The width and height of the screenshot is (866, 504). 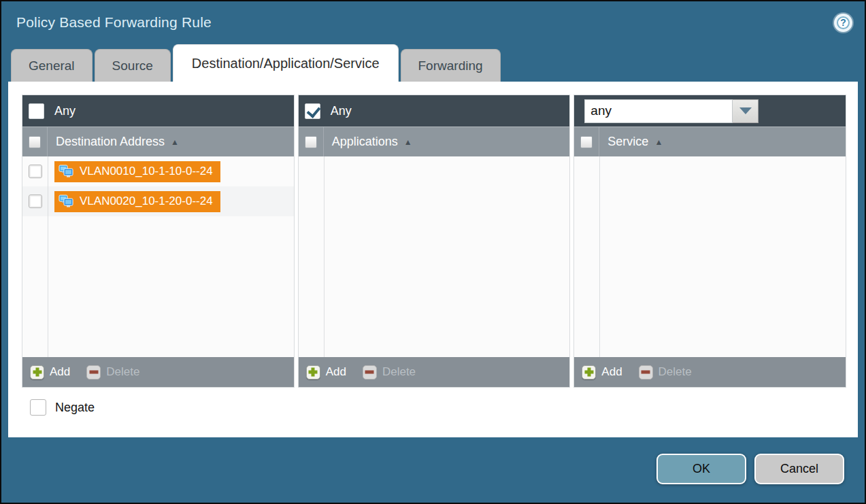 What do you see at coordinates (434, 257) in the screenshot?
I see `applications-list` at bounding box center [434, 257].